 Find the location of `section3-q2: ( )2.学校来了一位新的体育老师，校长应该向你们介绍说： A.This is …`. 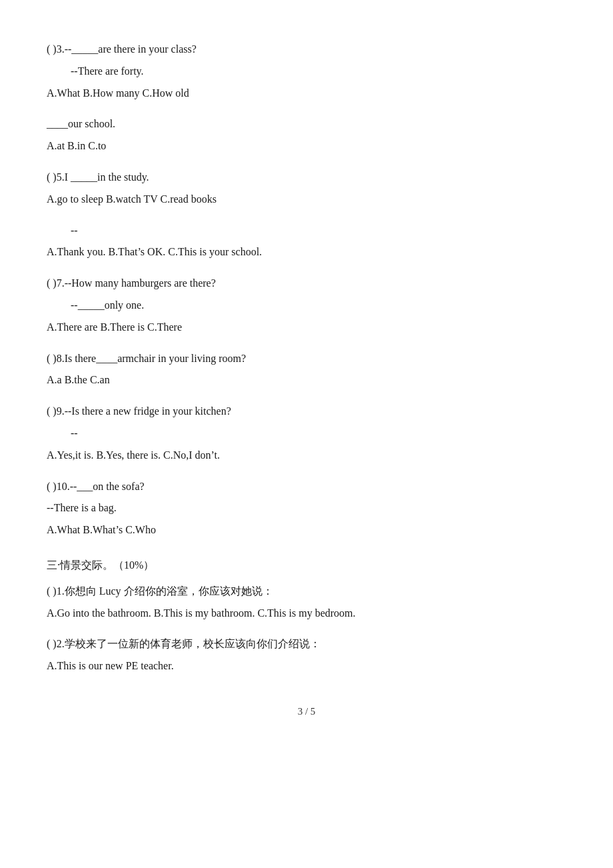

section3-q2: ( )2.学校来了一位新的体育老师，校长应该向你们介绍说： A.This is … is located at coordinates (306, 655).